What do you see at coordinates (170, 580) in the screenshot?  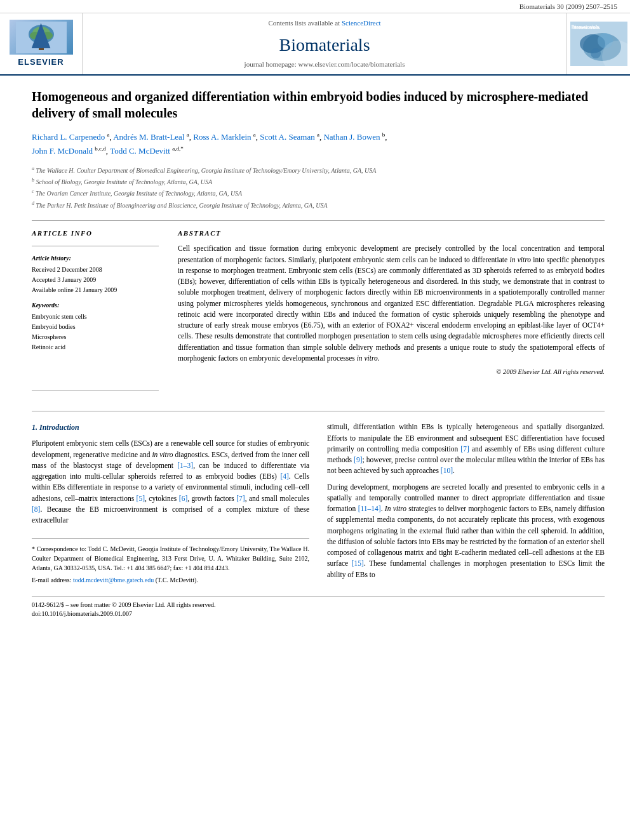 I see `footnote-email: E-mail address: todd.mcdevitt@bme.gatech…` at bounding box center [170, 580].